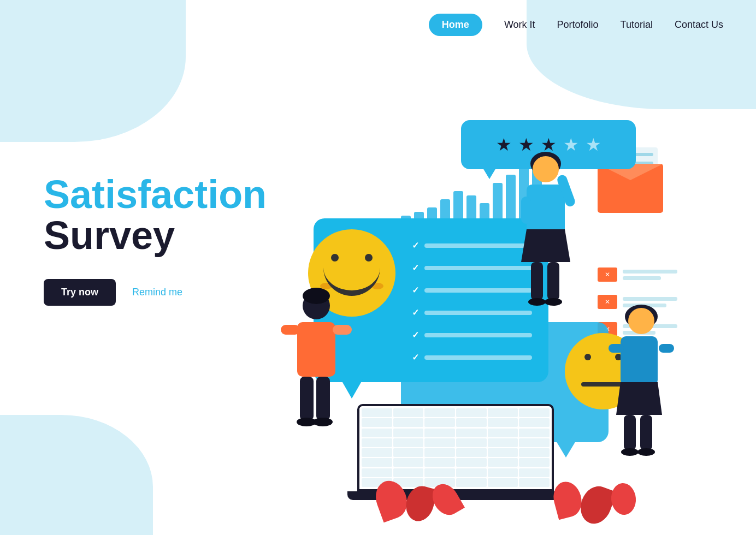  What do you see at coordinates (456, 25) in the screenshot?
I see `nav-item-home: Home` at bounding box center [456, 25].